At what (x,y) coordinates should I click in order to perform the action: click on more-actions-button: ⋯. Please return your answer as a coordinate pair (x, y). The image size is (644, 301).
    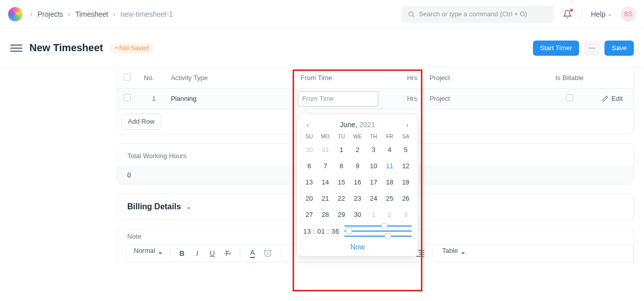
    Looking at the image, I should click on (592, 48).